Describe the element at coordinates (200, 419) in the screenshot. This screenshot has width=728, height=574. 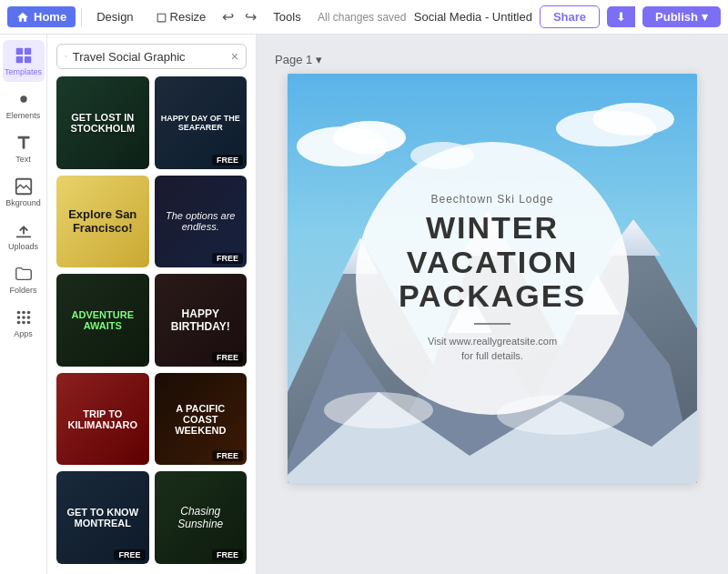
I see `template-text-pacific: A PACIFIC COAST WEEKEND` at that location.